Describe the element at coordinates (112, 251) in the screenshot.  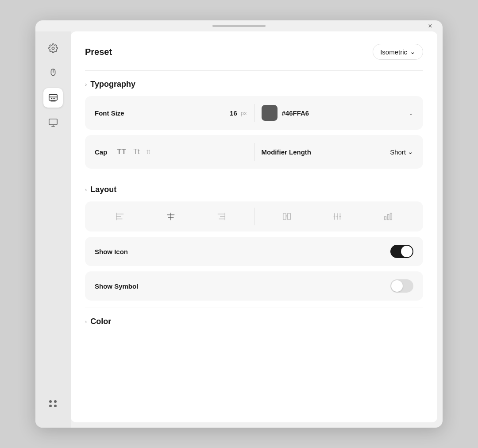
I see `show-icon-label: Show Icon` at that location.